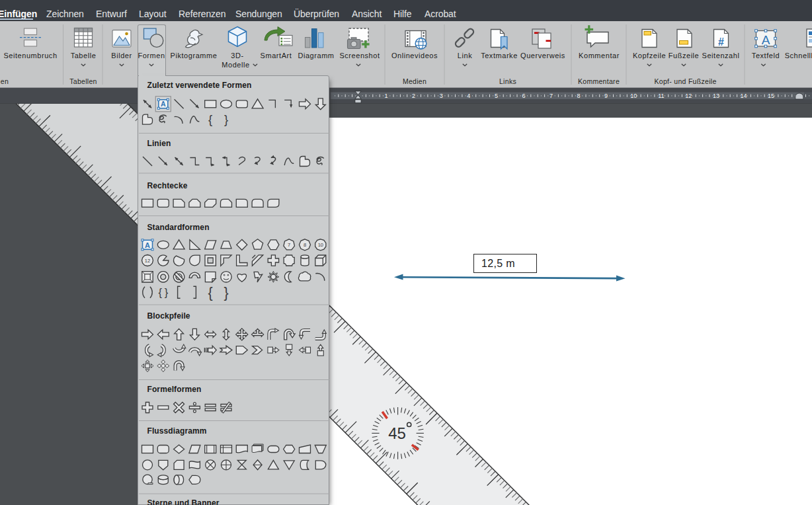  I want to click on svg-text: 5, so click(496, 96).